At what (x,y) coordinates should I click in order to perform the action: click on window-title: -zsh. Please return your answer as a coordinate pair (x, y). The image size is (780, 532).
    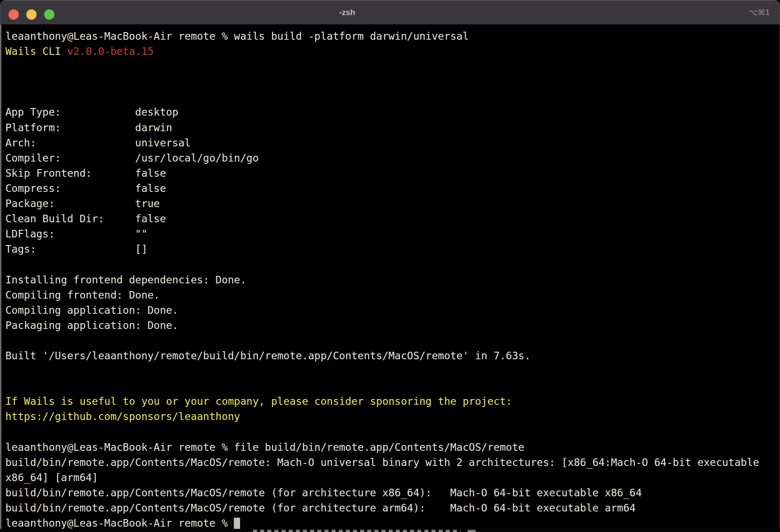
    Looking at the image, I should click on (347, 12).